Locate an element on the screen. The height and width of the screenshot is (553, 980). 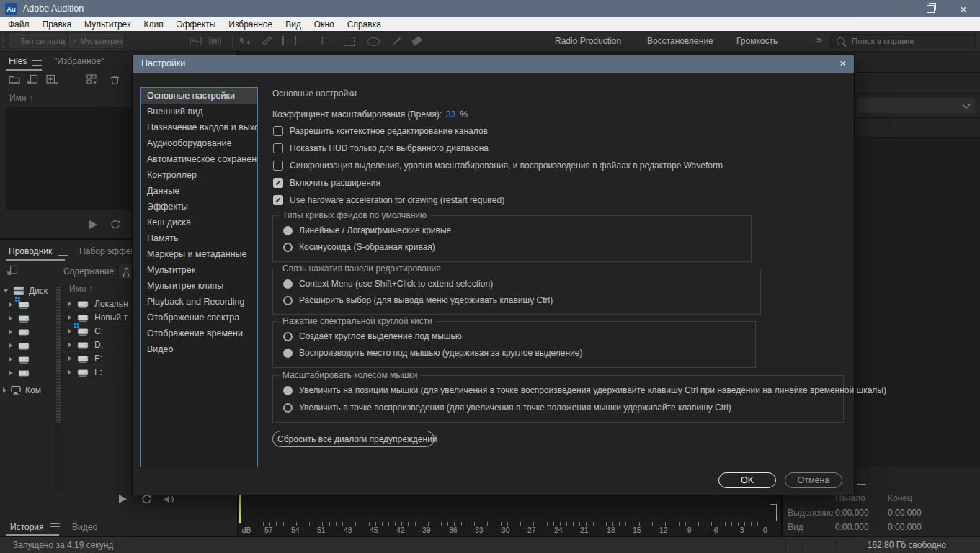
explorer-tab: Проводник is located at coordinates (38, 251).